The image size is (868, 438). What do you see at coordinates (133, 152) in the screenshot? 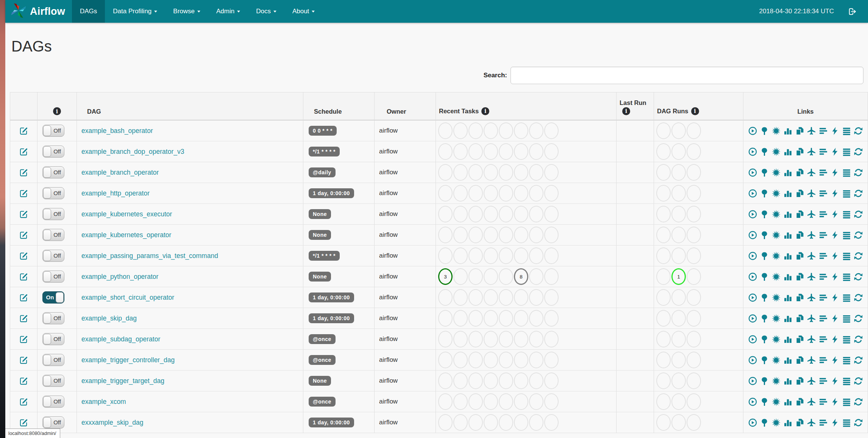
I see `dag-link: example_branch_dop_operator_v3` at bounding box center [133, 152].